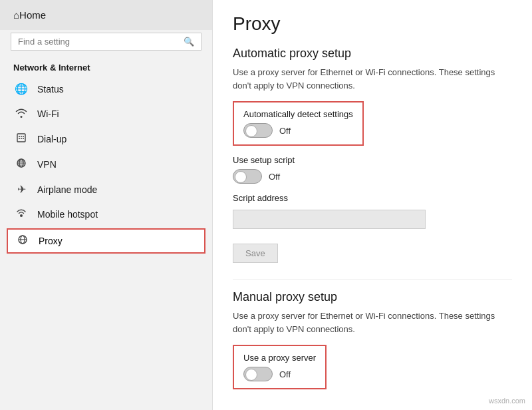 The height and width of the screenshot is (410, 532). I want to click on use-proxy-label: Use a proxy server, so click(279, 358).